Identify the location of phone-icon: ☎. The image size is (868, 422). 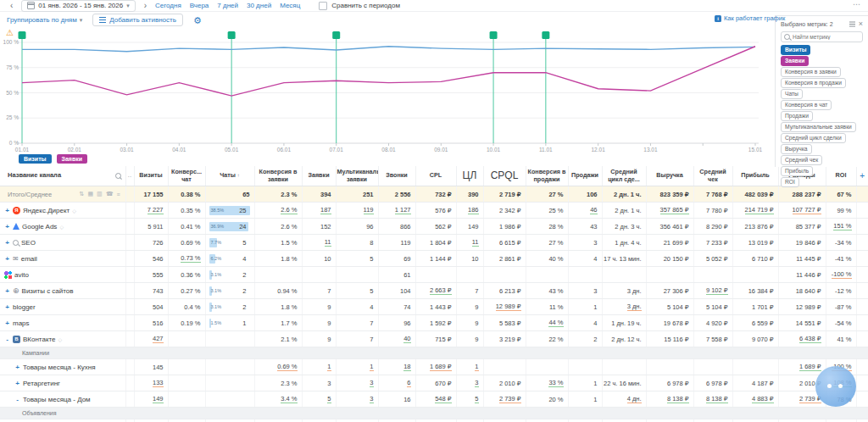
(110, 194).